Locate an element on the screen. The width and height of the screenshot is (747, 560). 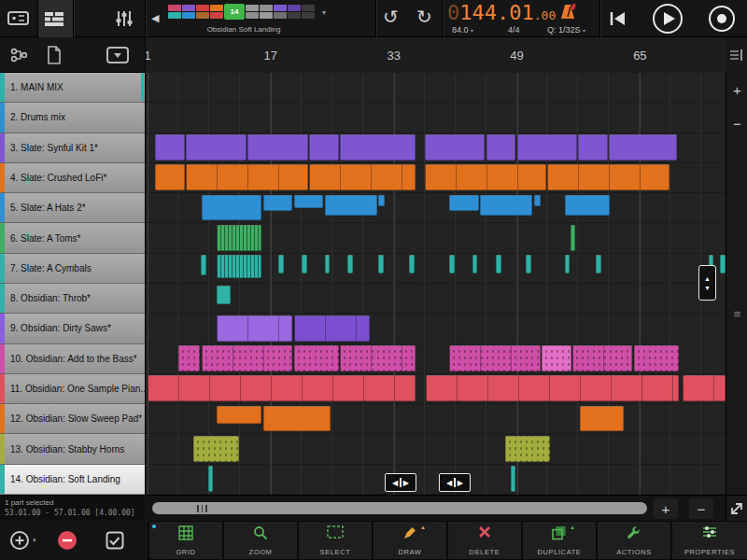
track-fit-icon is located at coordinates (737, 55).